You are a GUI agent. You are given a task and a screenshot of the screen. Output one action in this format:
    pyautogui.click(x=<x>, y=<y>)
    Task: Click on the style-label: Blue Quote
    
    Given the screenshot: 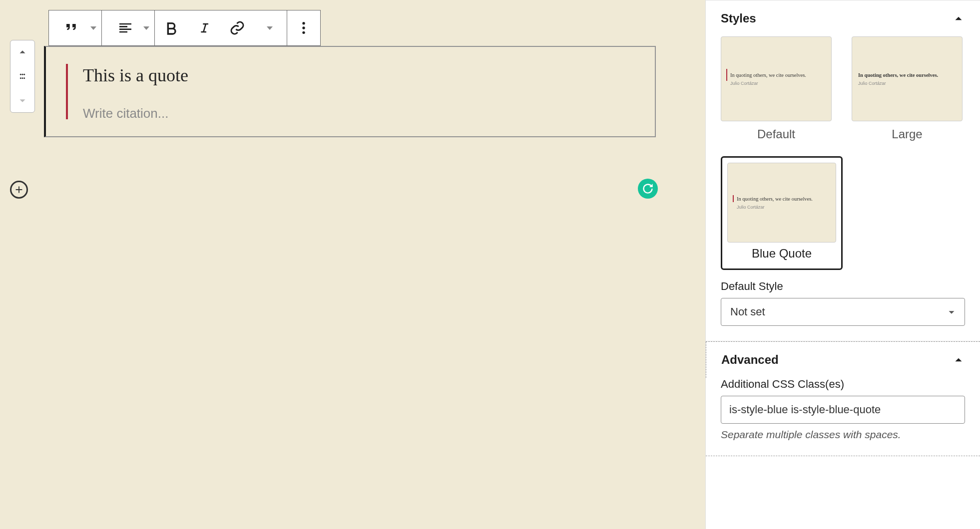 What is the action you would take?
    pyautogui.click(x=782, y=255)
    